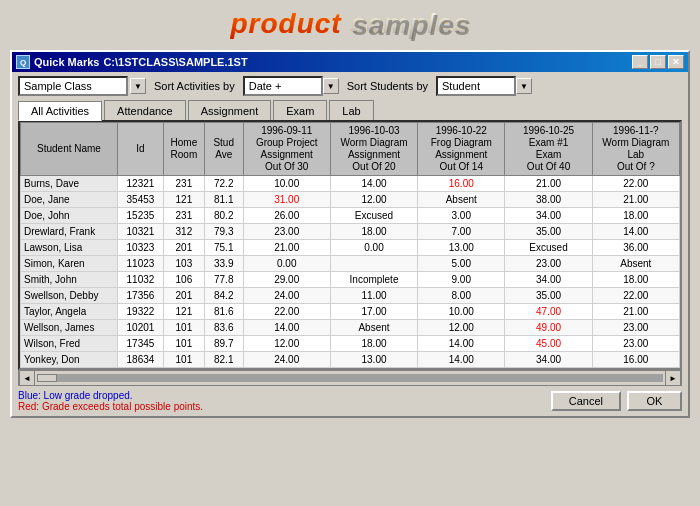  I want to click on sort-students-selector: Student ▼, so click(484, 86).